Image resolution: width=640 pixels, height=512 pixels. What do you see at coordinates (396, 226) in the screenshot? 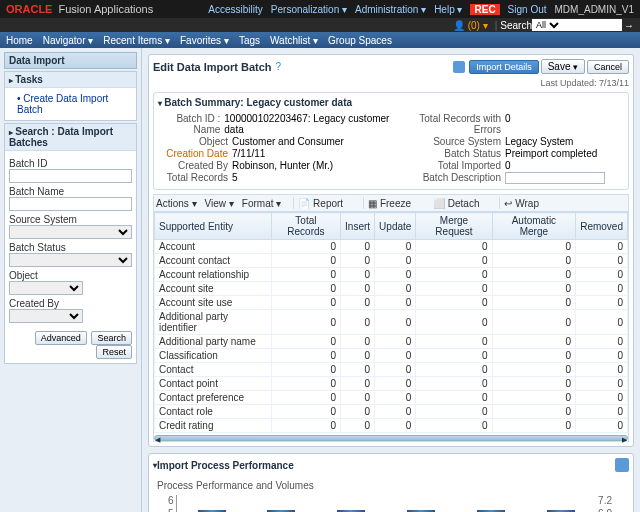
I see `col-header: Update` at bounding box center [396, 226].